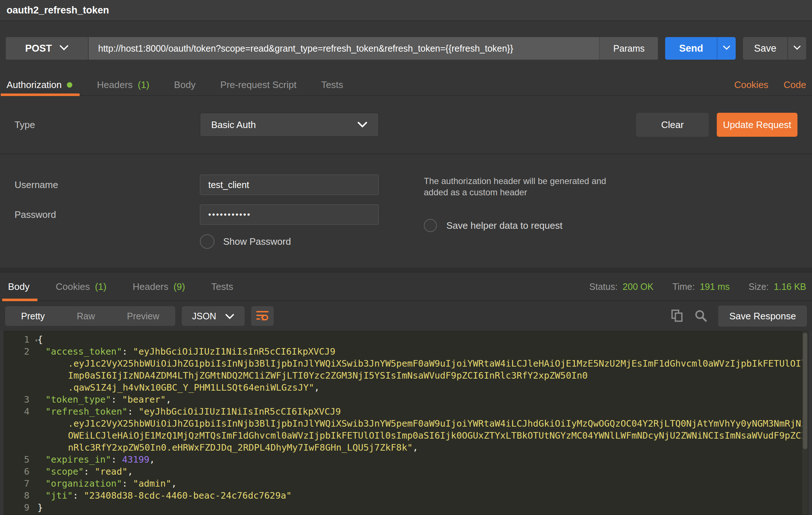 The width and height of the screenshot is (812, 515). I want to click on cookies-link: Cookies, so click(751, 85).